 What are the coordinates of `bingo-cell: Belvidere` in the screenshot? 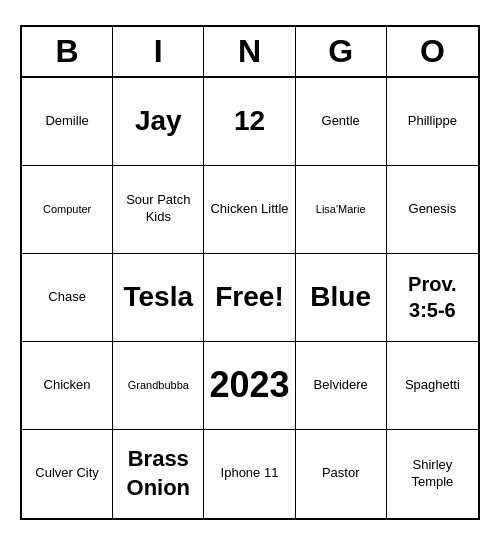 It's located at (342, 386).